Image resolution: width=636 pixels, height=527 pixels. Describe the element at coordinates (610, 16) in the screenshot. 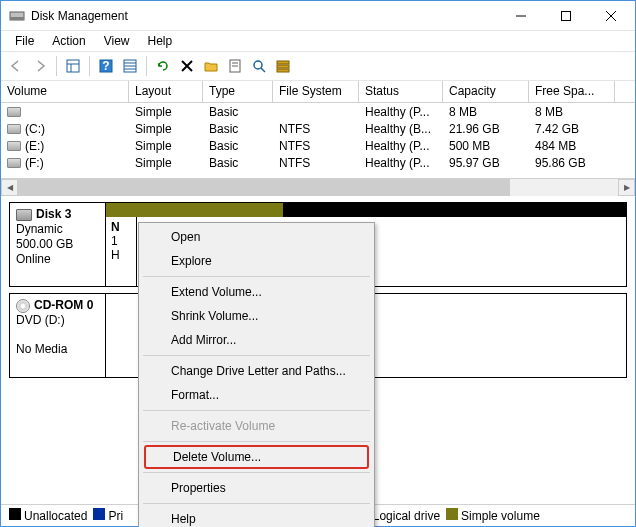

I see `close-button` at that location.